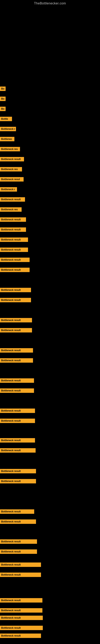  I want to click on bottleneck-result-bar: Bottleneck resul, so click(12, 179).